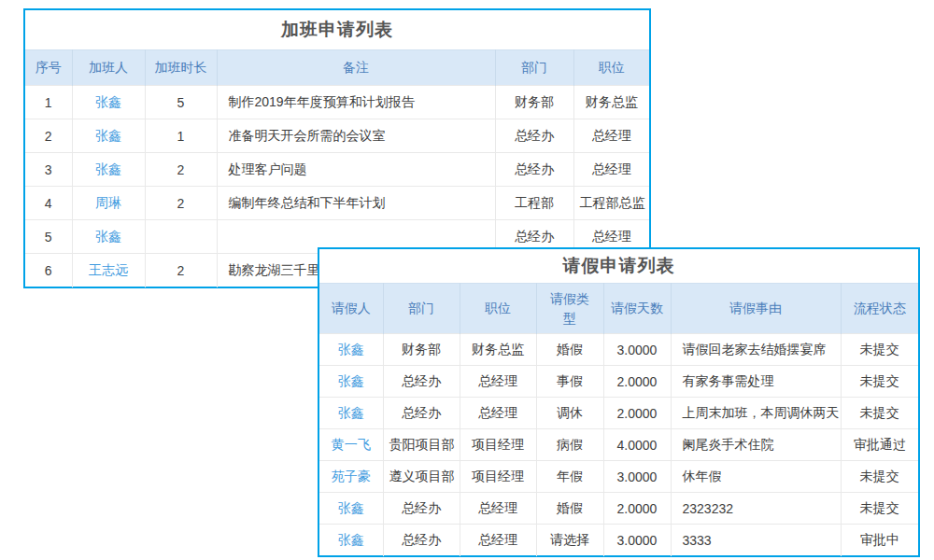 This screenshot has height=560, width=934. What do you see at coordinates (356, 68) in the screenshot?
I see `remark-column-header: 备注` at bounding box center [356, 68].